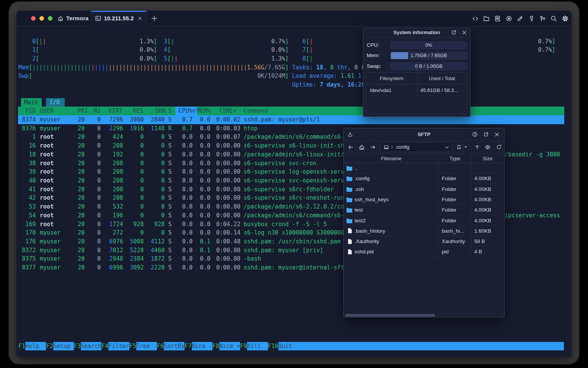  Describe the element at coordinates (116, 120) in the screenshot. I see `terminal-text: 7296` at that location.